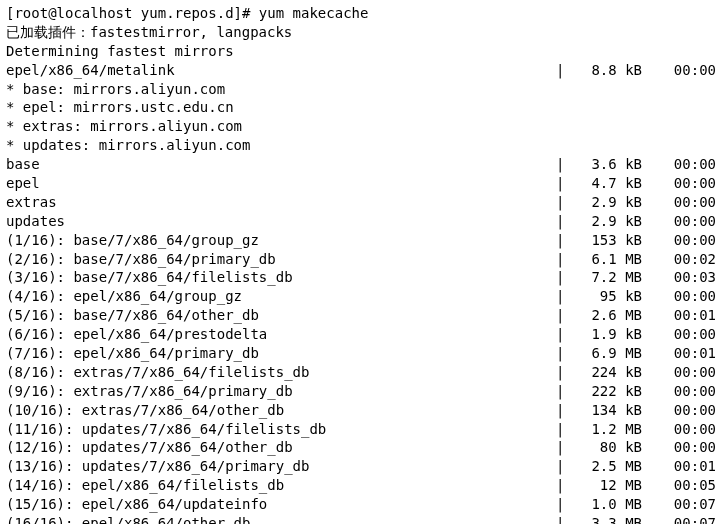  I want to click on item-name: extras, so click(281, 202).